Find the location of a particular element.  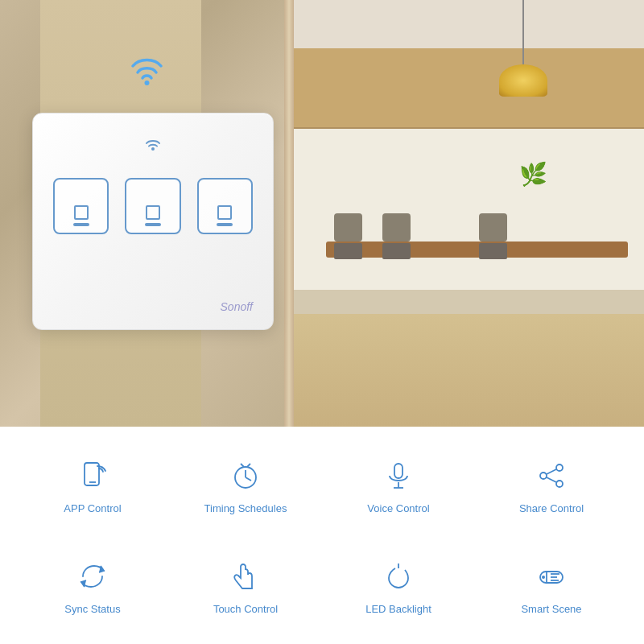

touch-control-icon is located at coordinates (246, 576).